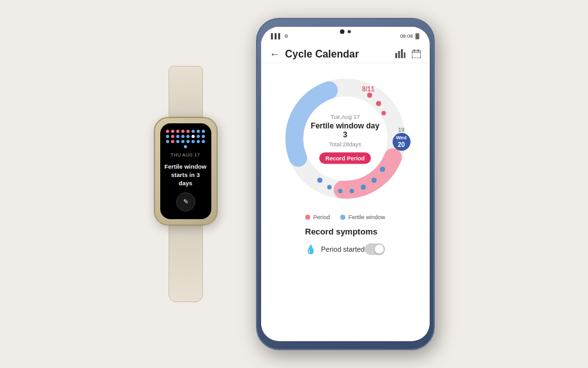  What do you see at coordinates (186, 264) in the screenshot?
I see `watch-band-bottom` at bounding box center [186, 264].